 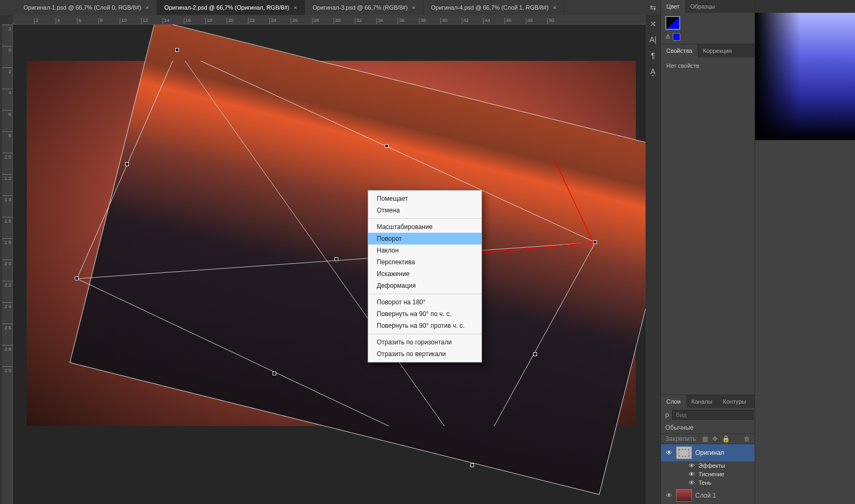 I want to click on menu-item-scale: Масштабирование, so click(x=425, y=227).